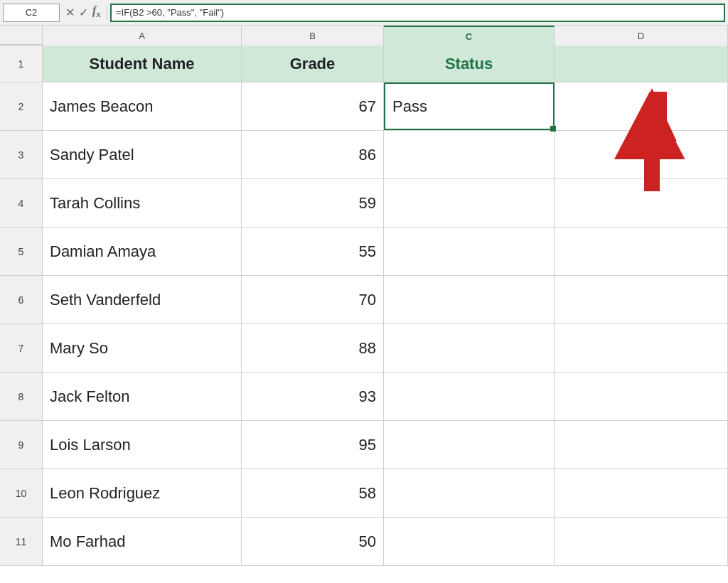 This screenshot has height=583, width=728. What do you see at coordinates (170, 13) in the screenshot?
I see `formula-text: =IF(B2 >60, "Pass", "Fail")` at bounding box center [170, 13].